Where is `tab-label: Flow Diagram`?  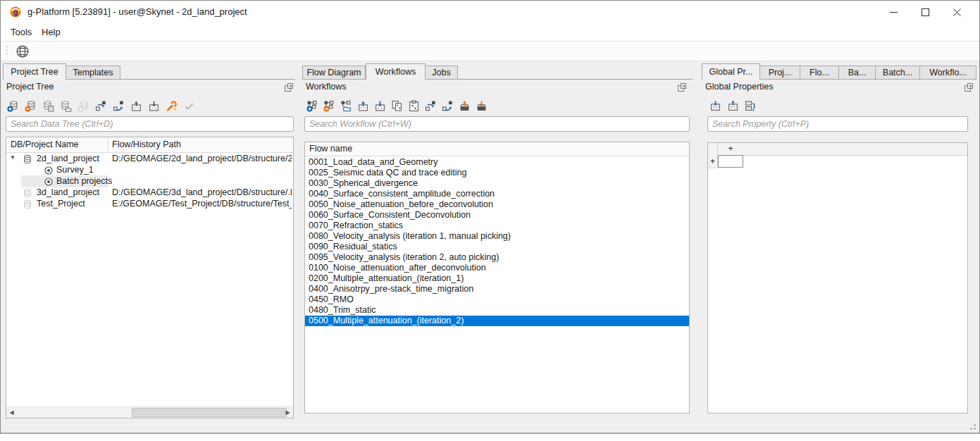
tab-label: Flow Diagram is located at coordinates (334, 73).